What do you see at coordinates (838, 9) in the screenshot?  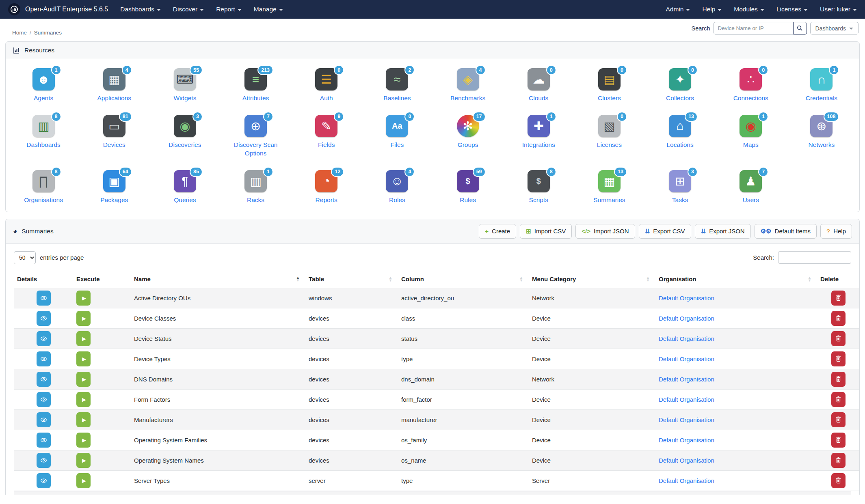 I see `nav-menu-user-luker: User: luker` at bounding box center [838, 9].